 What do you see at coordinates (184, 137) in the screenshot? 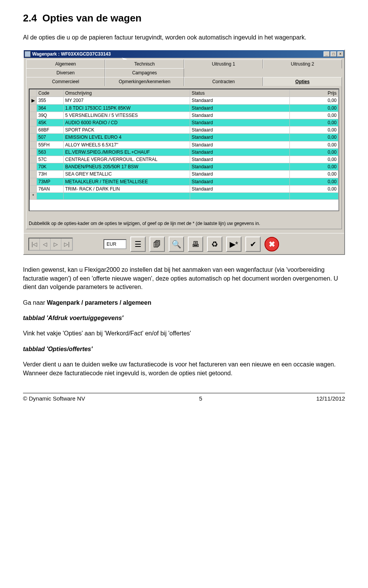
I see `table-row: 507EMISSION LEVEL EURO 4Standaard0,00` at bounding box center [184, 137].